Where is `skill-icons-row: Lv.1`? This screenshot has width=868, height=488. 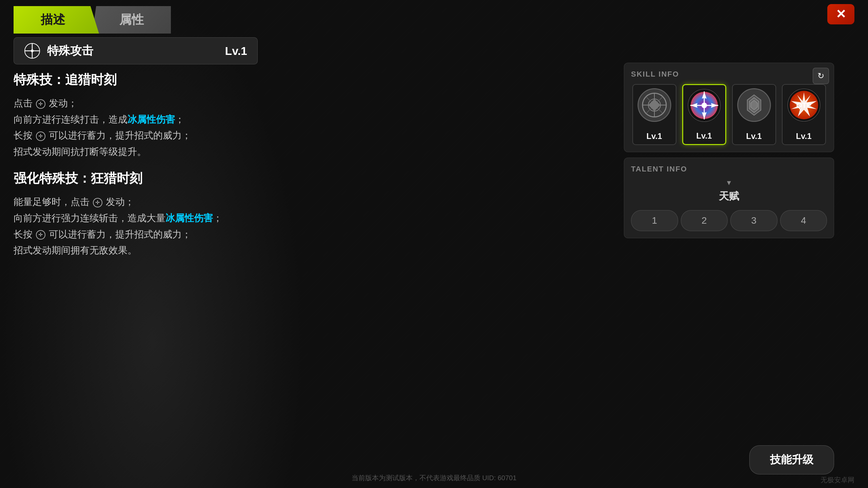 skill-icons-row: Lv.1 is located at coordinates (729, 115).